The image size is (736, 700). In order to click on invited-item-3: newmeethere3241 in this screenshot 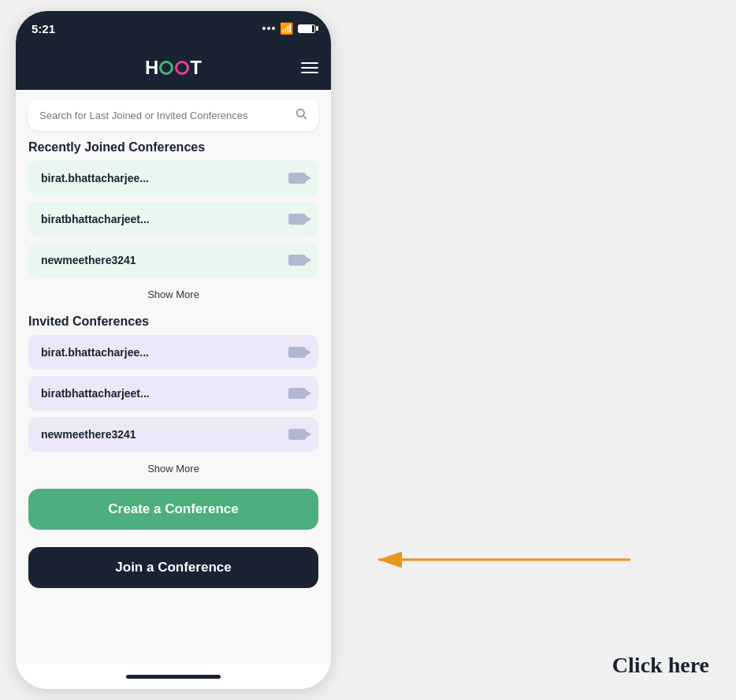, I will do `click(173, 434)`.